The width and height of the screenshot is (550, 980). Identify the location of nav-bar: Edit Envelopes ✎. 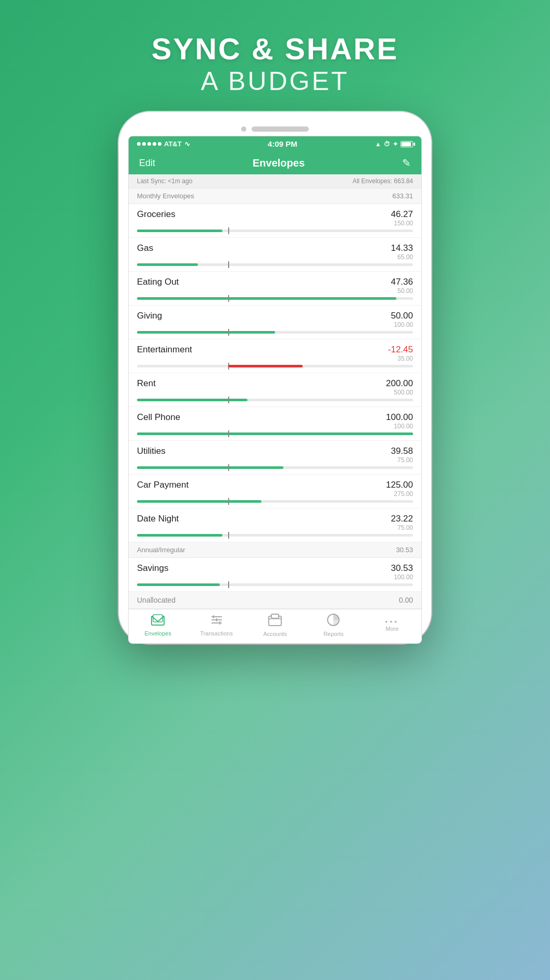
(275, 163).